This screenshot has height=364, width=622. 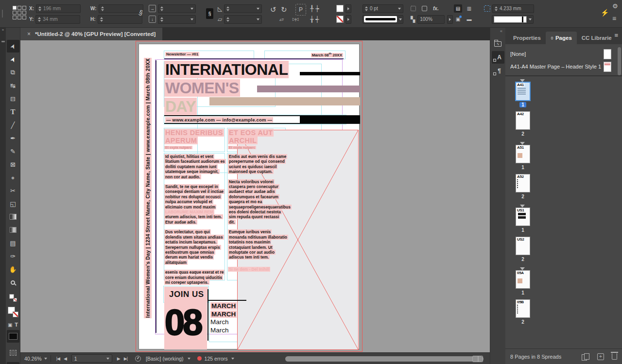 What do you see at coordinates (92, 359) in the screenshot?
I see `page-number-field: 1` at bounding box center [92, 359].